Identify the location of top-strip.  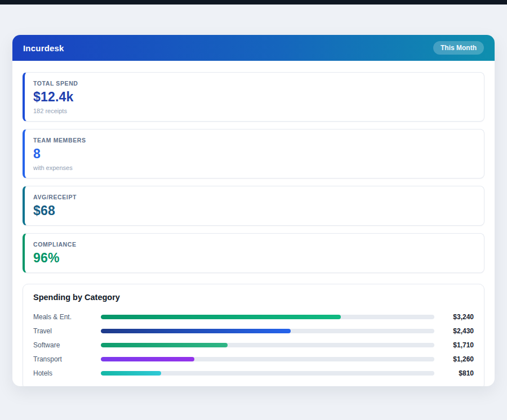
(254, 2).